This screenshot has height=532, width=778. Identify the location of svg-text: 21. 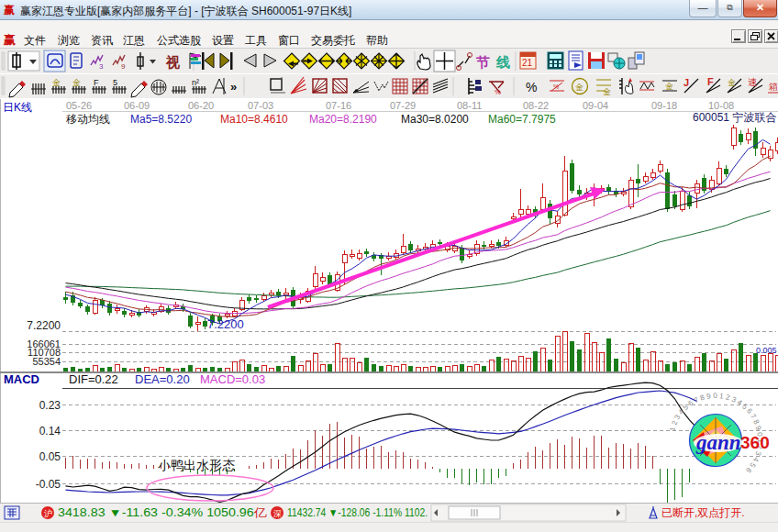
(528, 62).